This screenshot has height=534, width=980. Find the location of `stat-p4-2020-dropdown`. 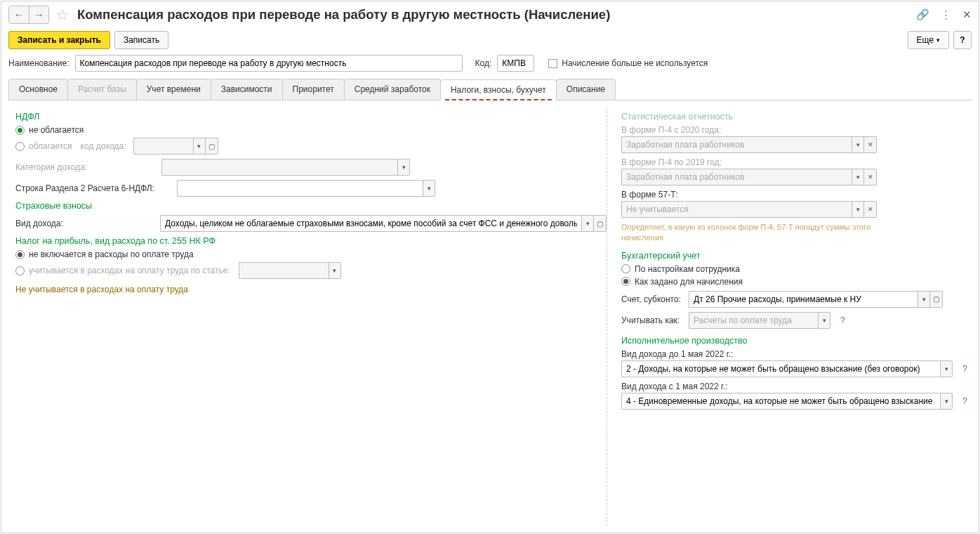

stat-p4-2020-dropdown is located at coordinates (858, 145).